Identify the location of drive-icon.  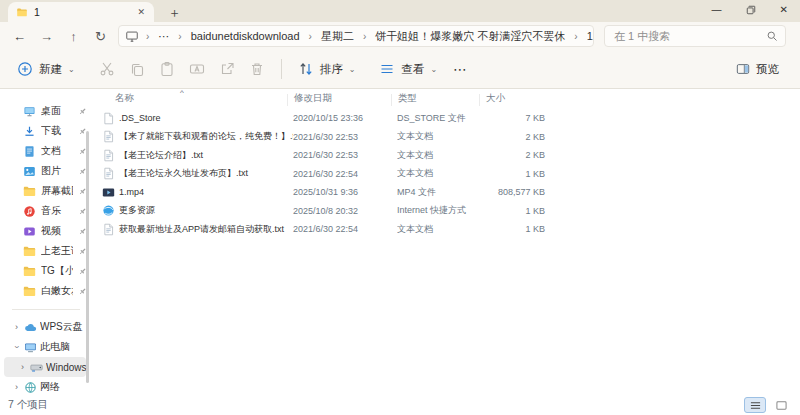
(36, 368).